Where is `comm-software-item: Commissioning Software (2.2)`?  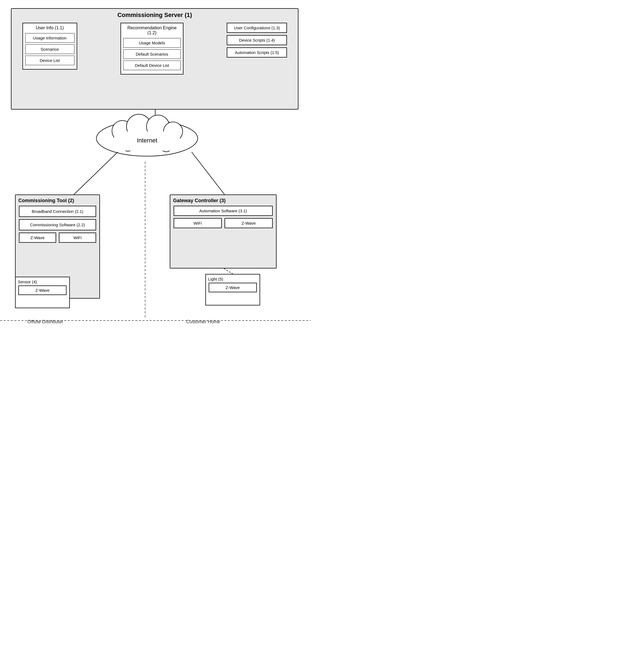 comm-software-item: Commissioning Software (2.2) is located at coordinates (57, 225).